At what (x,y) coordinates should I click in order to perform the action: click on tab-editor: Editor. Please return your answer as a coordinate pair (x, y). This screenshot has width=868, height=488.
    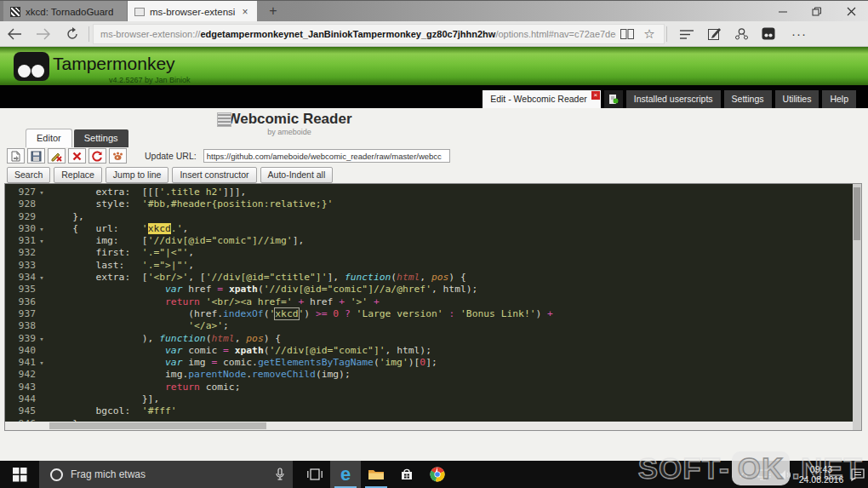
    Looking at the image, I should click on (49, 138).